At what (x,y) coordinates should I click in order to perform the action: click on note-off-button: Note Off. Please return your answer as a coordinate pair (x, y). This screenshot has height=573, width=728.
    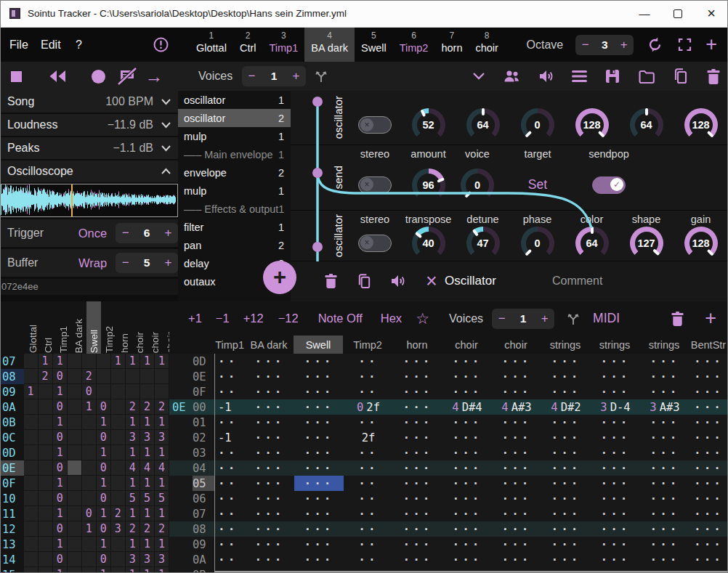
    Looking at the image, I should click on (340, 318).